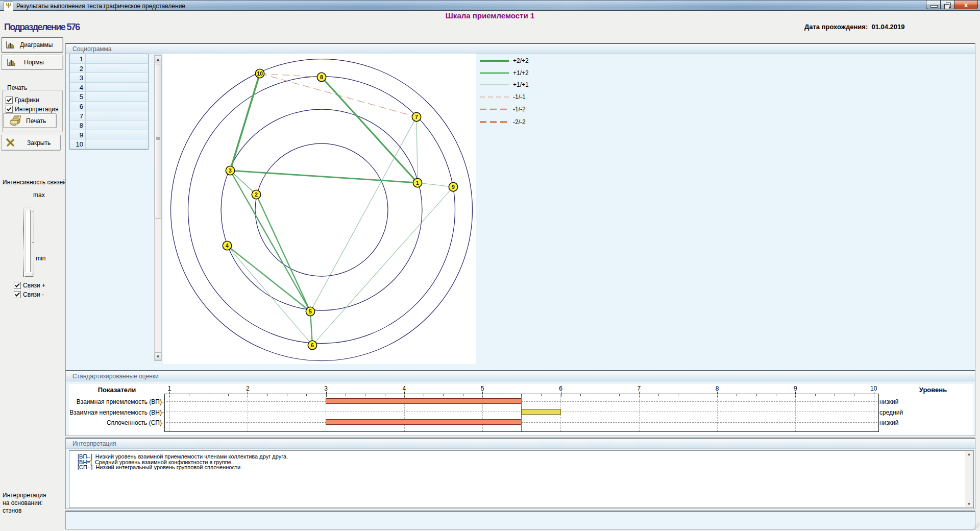 This screenshot has width=980, height=531. I want to click on svg-text: 5, so click(310, 311).